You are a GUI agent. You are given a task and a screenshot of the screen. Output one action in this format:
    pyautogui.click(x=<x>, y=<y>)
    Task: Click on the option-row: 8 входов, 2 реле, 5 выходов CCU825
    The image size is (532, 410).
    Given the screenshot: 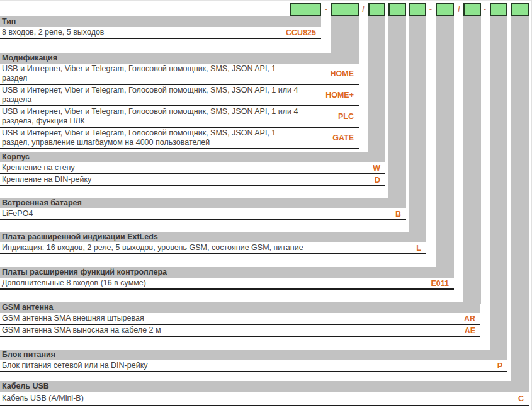 What is the action you would take?
    pyautogui.click(x=161, y=33)
    